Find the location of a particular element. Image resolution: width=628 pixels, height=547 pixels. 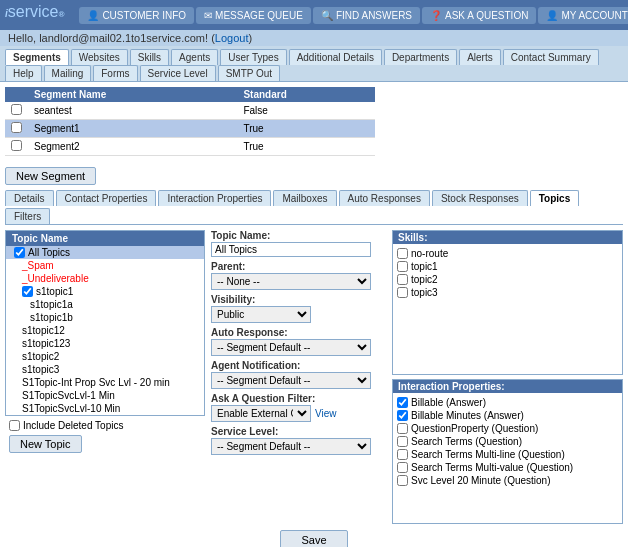

sub-tab-contact-props: Contact Properties is located at coordinates (106, 198).